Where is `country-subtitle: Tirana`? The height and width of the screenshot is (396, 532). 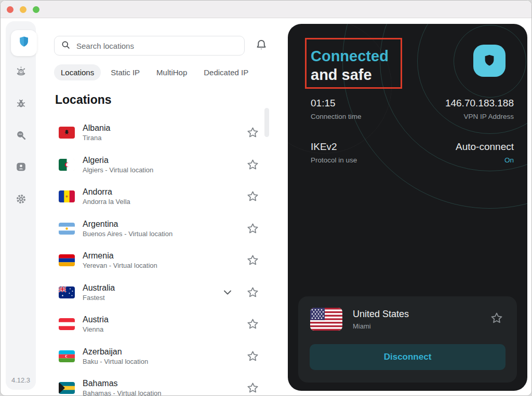
country-subtitle: Tirana is located at coordinates (164, 138).